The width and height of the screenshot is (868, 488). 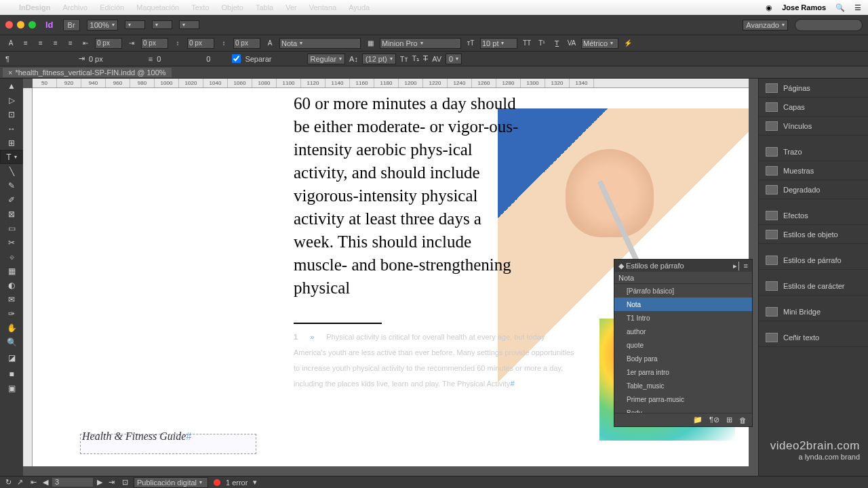 I want to click on page-navigator: ⇤ ◀ 3 ▶ ⇥, so click(x=73, y=483).